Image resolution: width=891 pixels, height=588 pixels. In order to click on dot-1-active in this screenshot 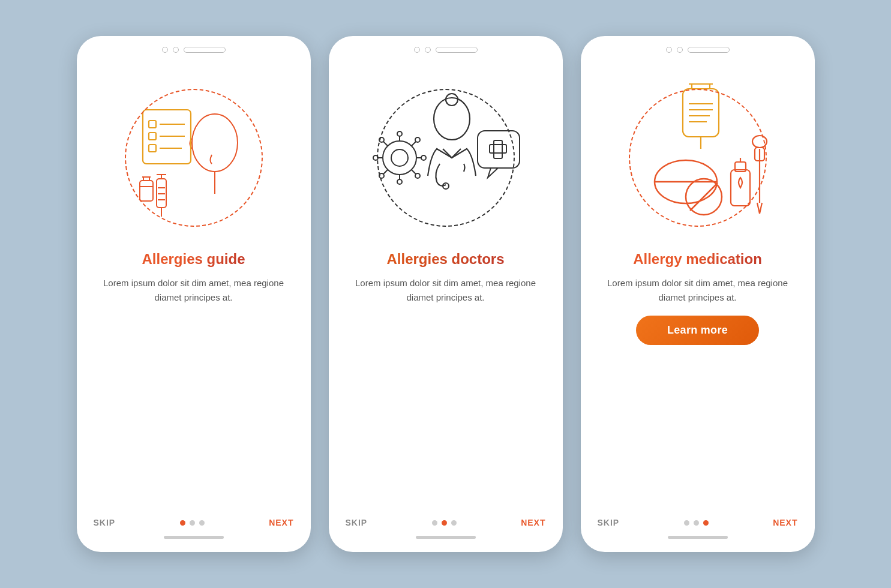, I will do `click(182, 523)`.